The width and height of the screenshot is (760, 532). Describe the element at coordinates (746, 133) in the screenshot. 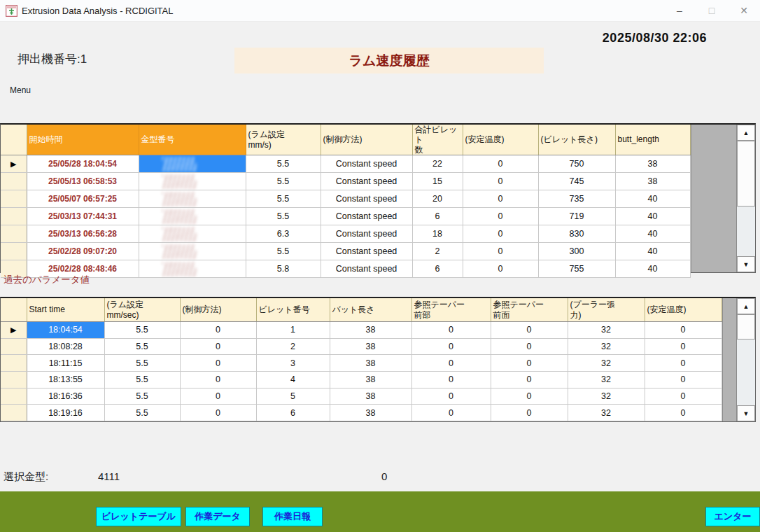

I see `scroll-up-button: ▲` at that location.